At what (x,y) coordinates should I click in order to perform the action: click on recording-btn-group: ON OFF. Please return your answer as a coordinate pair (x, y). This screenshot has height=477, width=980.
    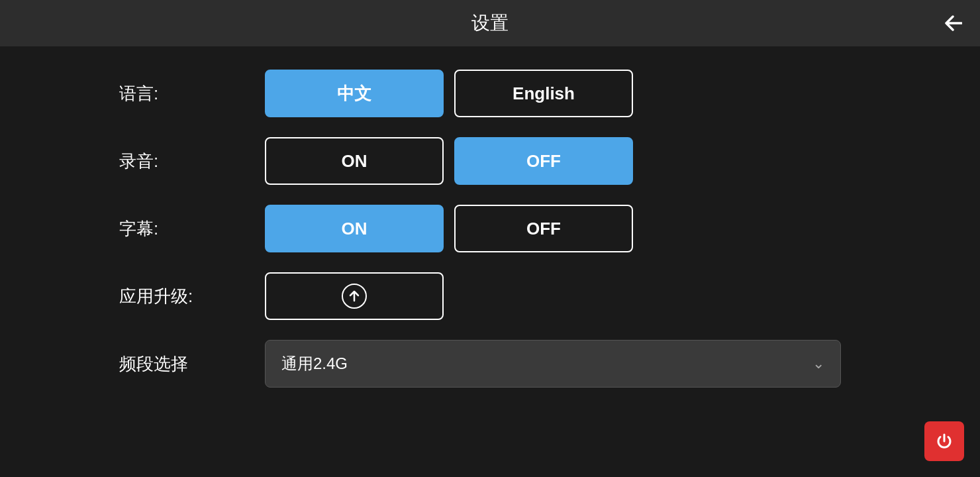
    Looking at the image, I should click on (449, 161).